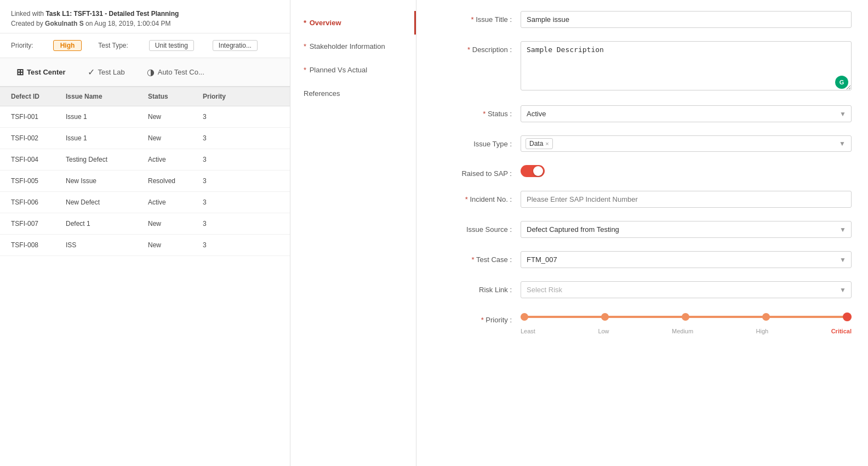 The width and height of the screenshot is (868, 466). What do you see at coordinates (686, 67) in the screenshot?
I see `description-control: Sample Description G` at bounding box center [686, 67].